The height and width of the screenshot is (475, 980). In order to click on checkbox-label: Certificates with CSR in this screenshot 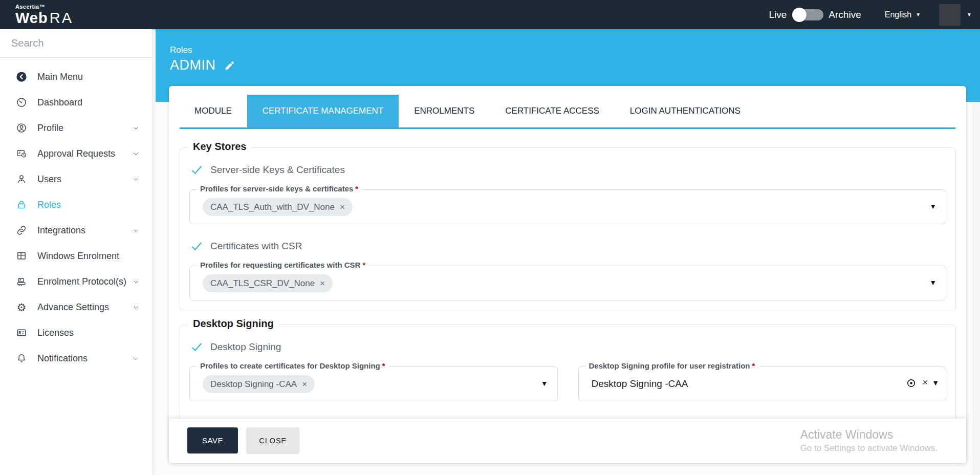, I will do `click(256, 246)`.